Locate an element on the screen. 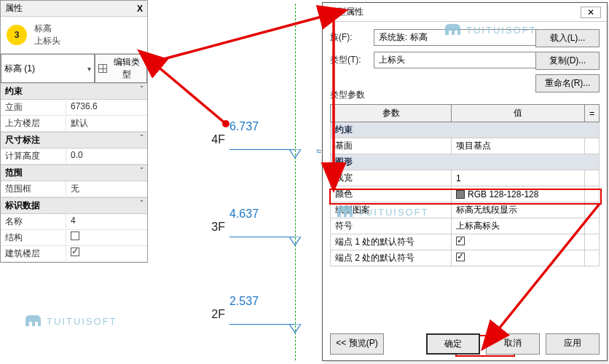 The height and width of the screenshot is (364, 609). properties-title-bar: 属性 X is located at coordinates (74, 9).